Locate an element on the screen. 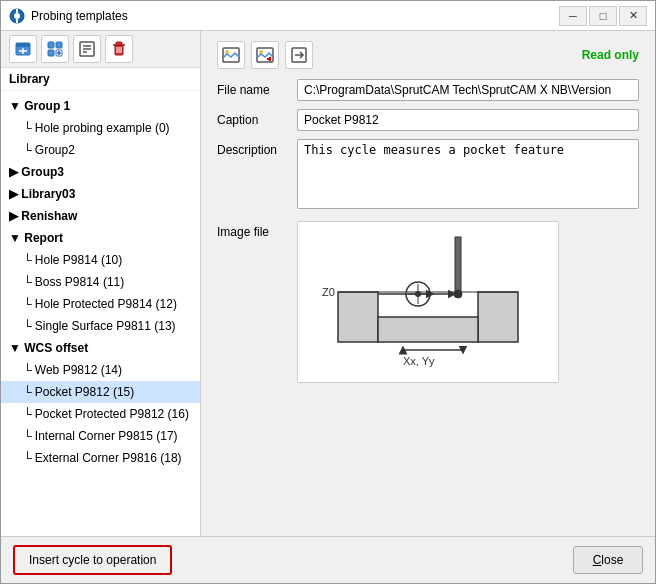 Image resolution: width=656 pixels, height=584 pixels. tree-item-hole-prot-p9814: └ Hole Protected P9814 (12) is located at coordinates (100, 304).